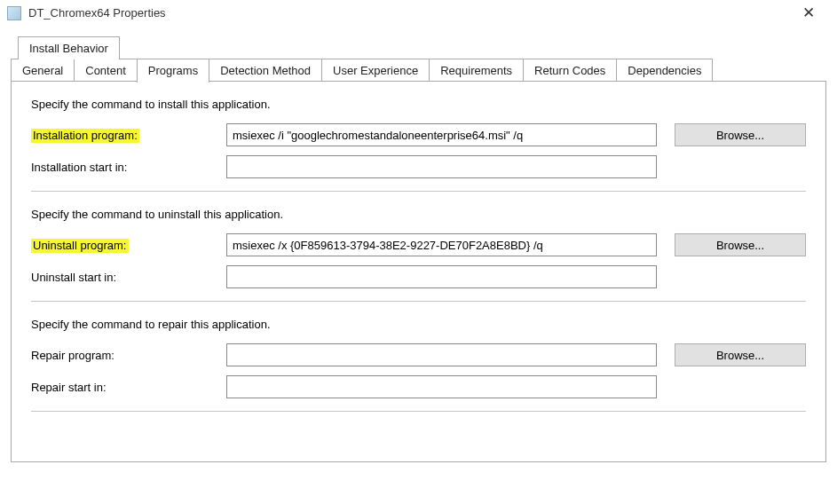  What do you see at coordinates (375, 70) in the screenshot?
I see `tab-user-experience: User Experience` at bounding box center [375, 70].